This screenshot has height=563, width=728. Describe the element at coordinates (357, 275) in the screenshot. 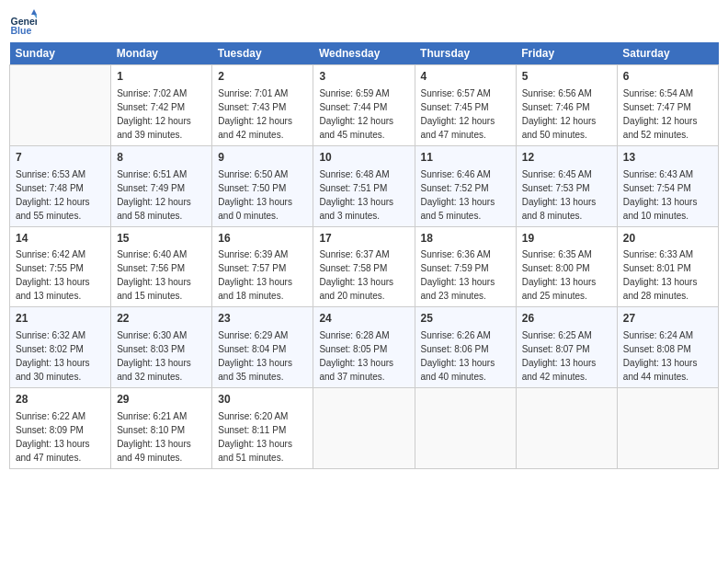

I see `day-info: Sunrise: 6:37 AM Sunset: 7:58 PM Dayligh…` at that location.